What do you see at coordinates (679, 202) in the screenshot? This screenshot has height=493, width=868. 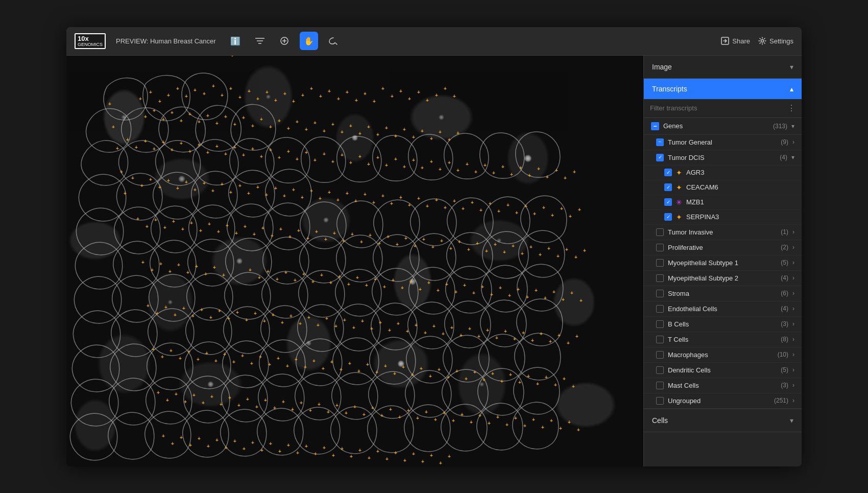 I see `mzb1-color-icon: ✳` at bounding box center [679, 202].